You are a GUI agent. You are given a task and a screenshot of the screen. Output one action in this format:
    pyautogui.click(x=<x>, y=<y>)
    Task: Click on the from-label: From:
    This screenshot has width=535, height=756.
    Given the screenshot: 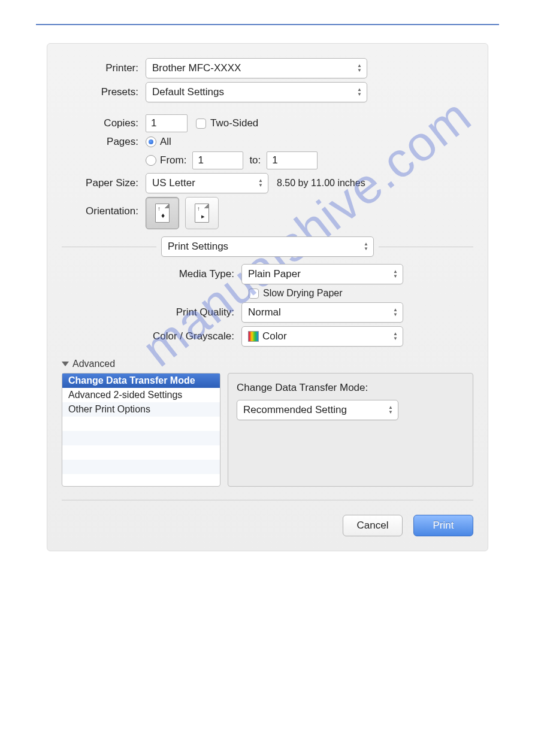 What is the action you would take?
    pyautogui.click(x=173, y=160)
    